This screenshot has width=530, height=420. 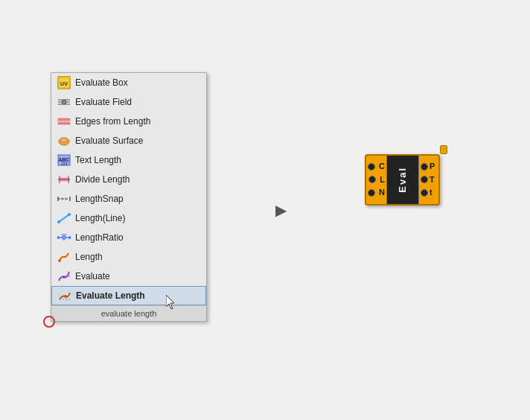 I want to click on port-n: N, so click(x=377, y=193).